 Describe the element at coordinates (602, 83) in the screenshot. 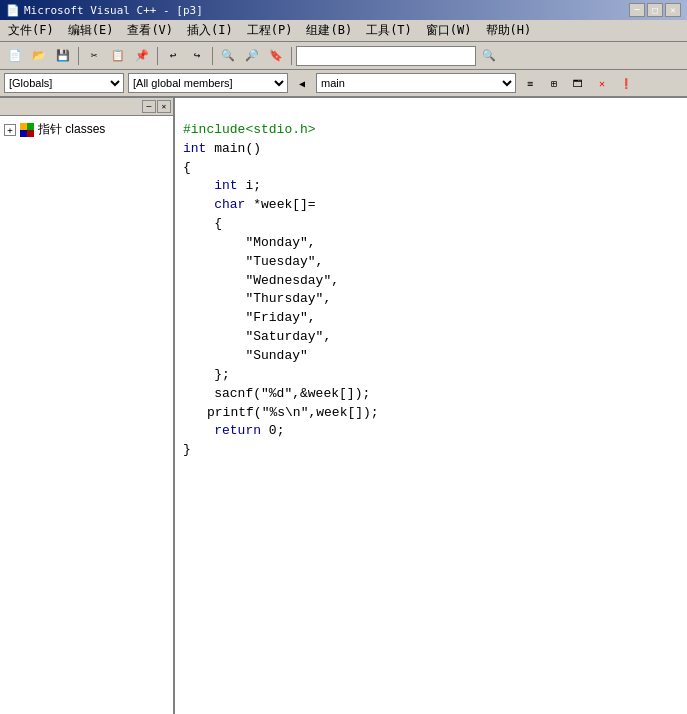

I see `nav-button4: ✕` at that location.